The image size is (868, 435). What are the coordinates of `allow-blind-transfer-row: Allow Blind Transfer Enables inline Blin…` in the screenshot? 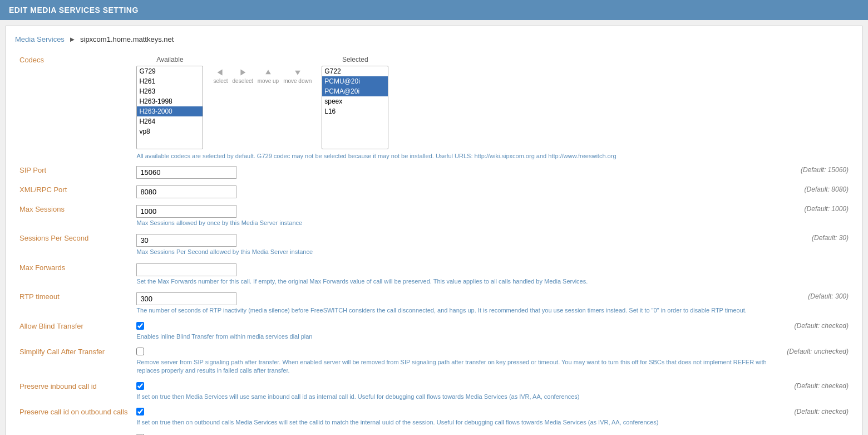 It's located at (434, 331).